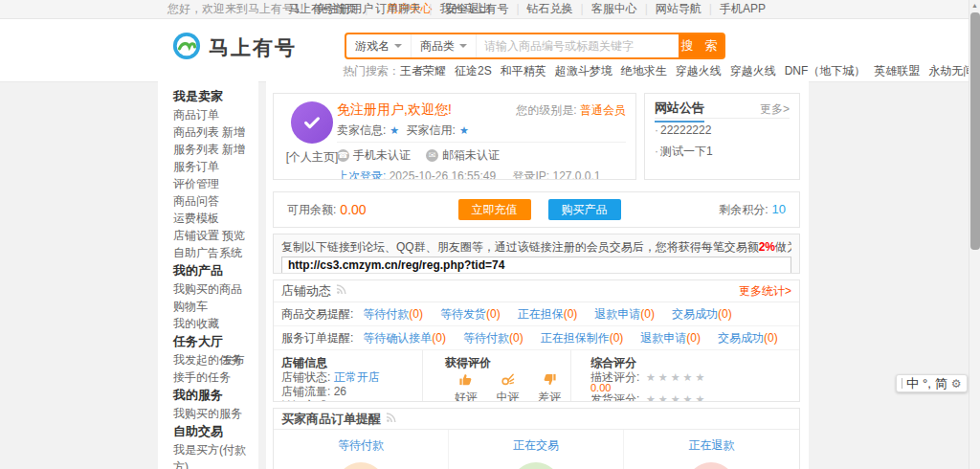  What do you see at coordinates (547, 314) in the screenshot?
I see `order-status-link: 正在担保(0)` at bounding box center [547, 314].